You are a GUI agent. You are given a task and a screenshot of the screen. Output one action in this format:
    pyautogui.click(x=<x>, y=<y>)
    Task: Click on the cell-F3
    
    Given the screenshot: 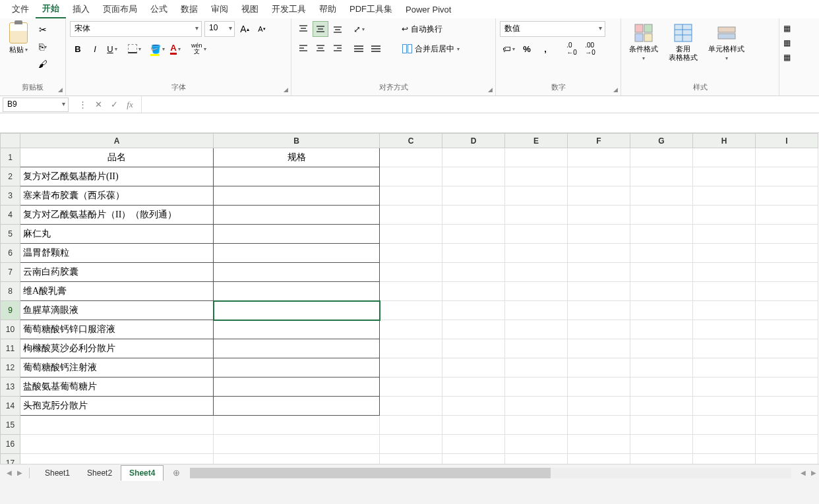 What is the action you would take?
    pyautogui.click(x=599, y=196)
    